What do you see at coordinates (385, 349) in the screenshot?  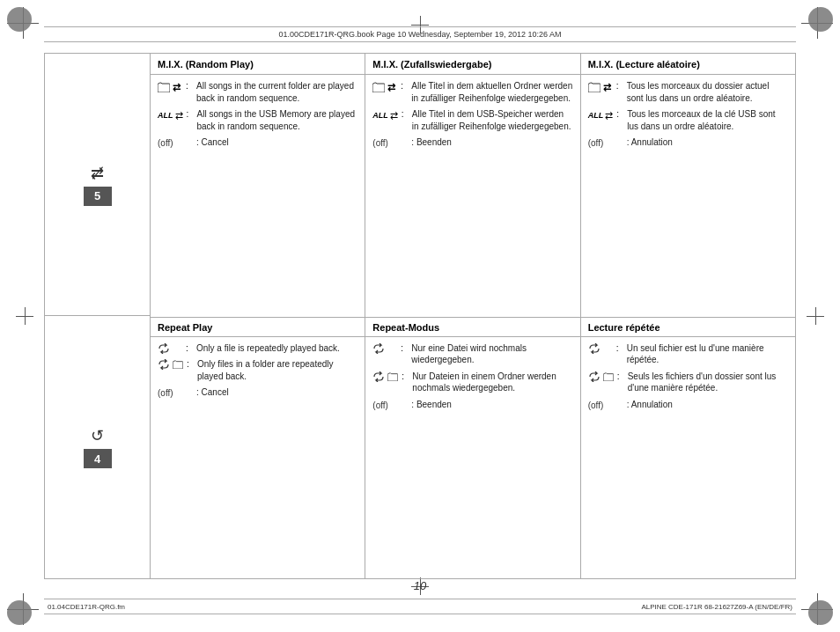 I see `col2-repeat-file-icon` at bounding box center [385, 349].